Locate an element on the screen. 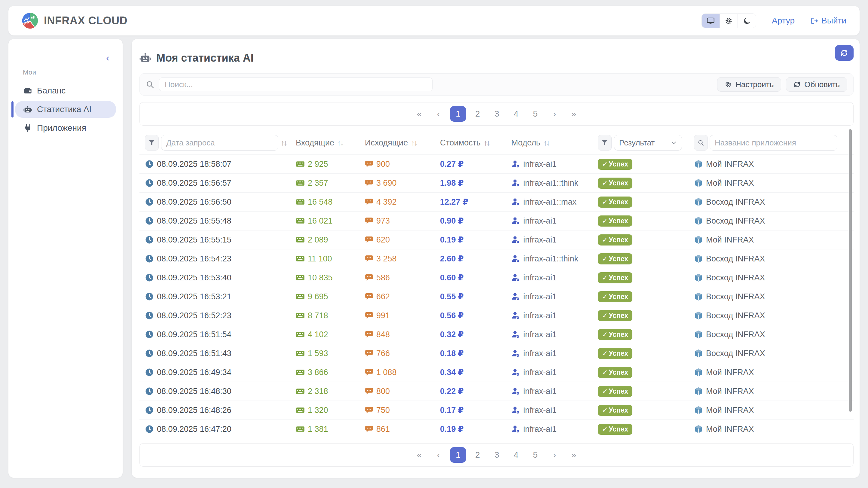  logout-label: Выйти is located at coordinates (834, 21).